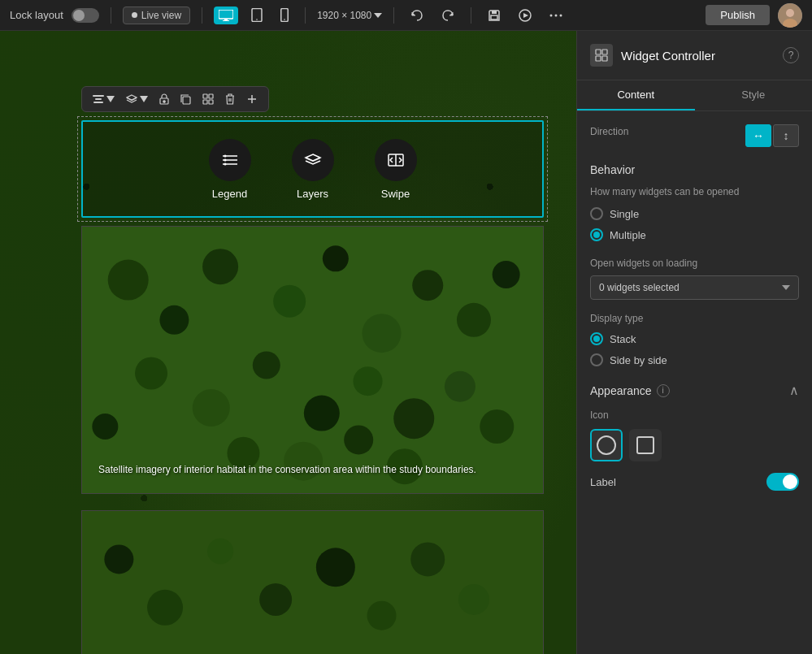 This screenshot has height=654, width=812. What do you see at coordinates (597, 339) in the screenshot?
I see `stack-radio` at bounding box center [597, 339].